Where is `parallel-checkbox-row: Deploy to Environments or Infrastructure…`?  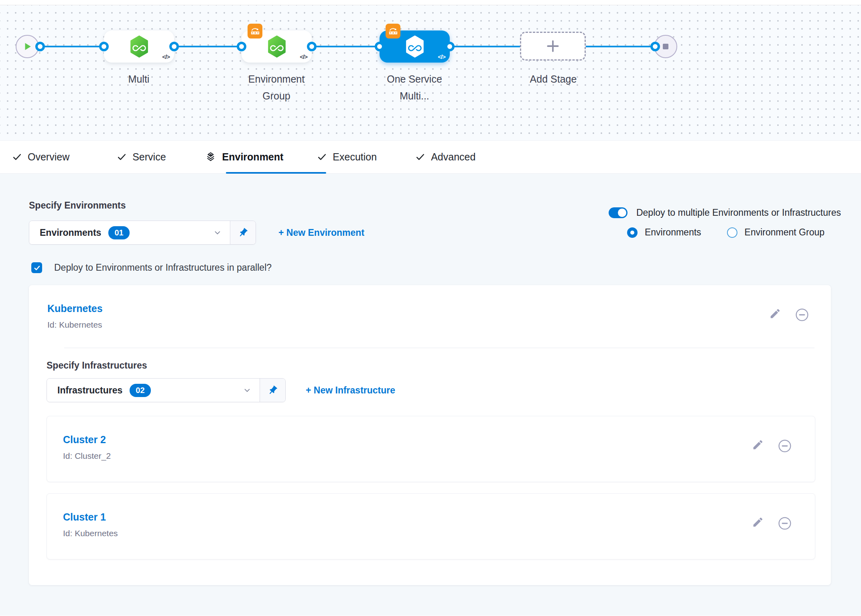
parallel-checkbox-row: Deploy to Environments or Infrastructure… is located at coordinates (446, 268).